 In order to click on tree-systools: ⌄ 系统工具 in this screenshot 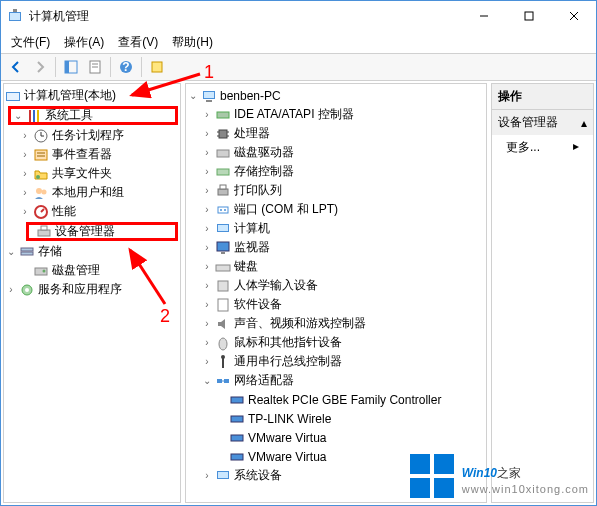, I will do `click(93, 116)`.